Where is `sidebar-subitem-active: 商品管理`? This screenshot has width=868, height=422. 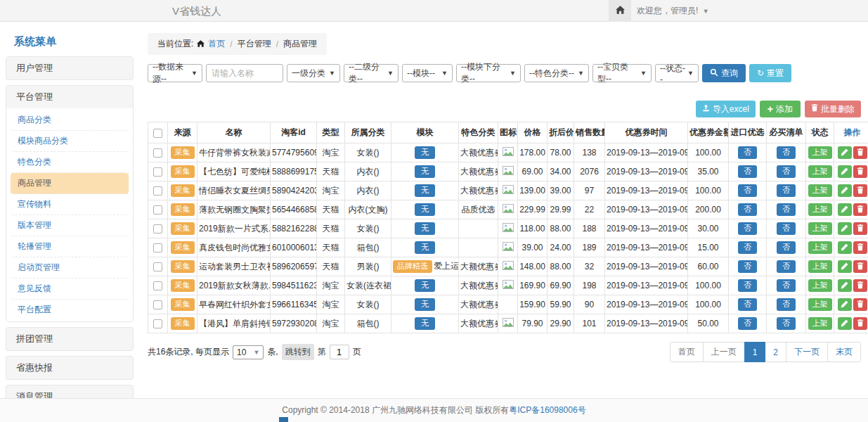 sidebar-subitem-active: 商品管理 is located at coordinates (70, 184).